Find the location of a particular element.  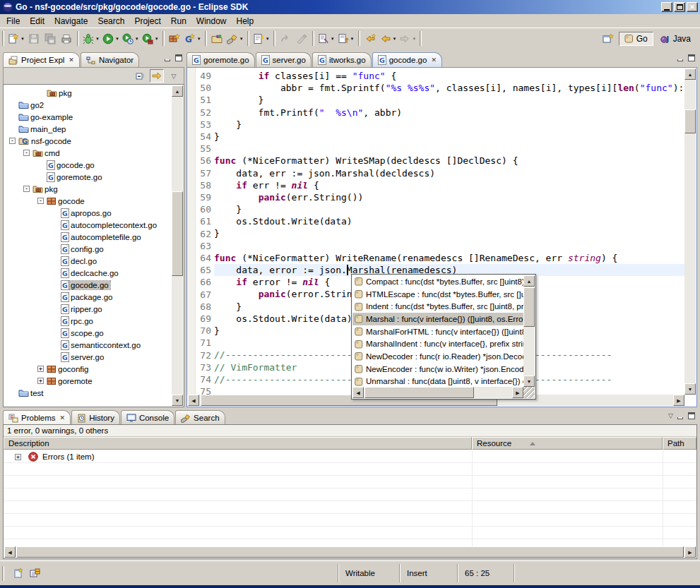

tree-item-autocompletefile-go: Gautocompletefile.go is located at coordinates (88, 237).